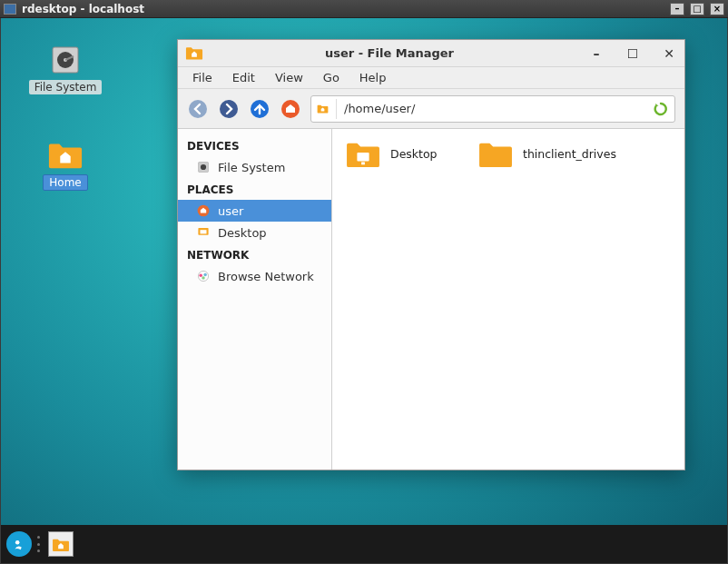 Image resolution: width=728 pixels, height=564 pixels. I want to click on sidebar-item-user: user, so click(254, 211).